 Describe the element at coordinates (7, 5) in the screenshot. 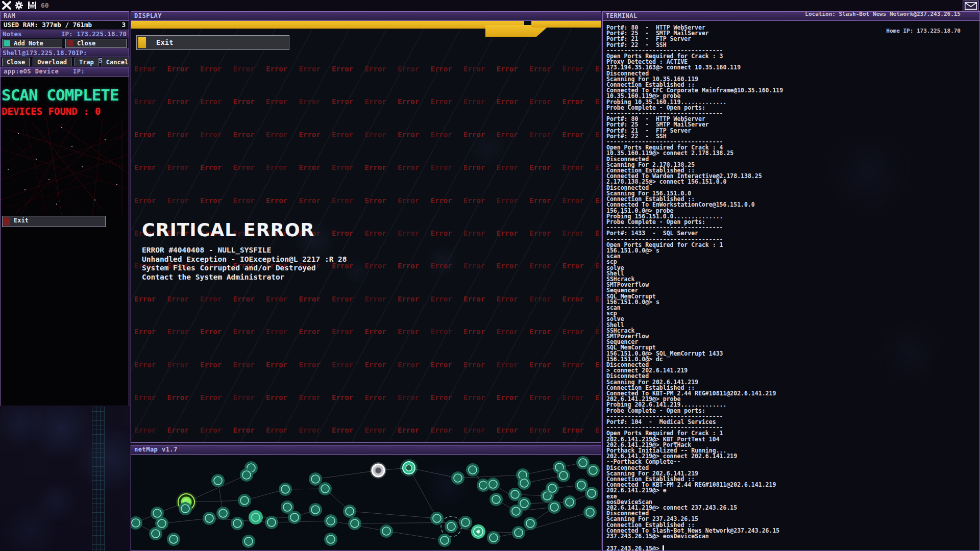

I see `close-icon` at that location.